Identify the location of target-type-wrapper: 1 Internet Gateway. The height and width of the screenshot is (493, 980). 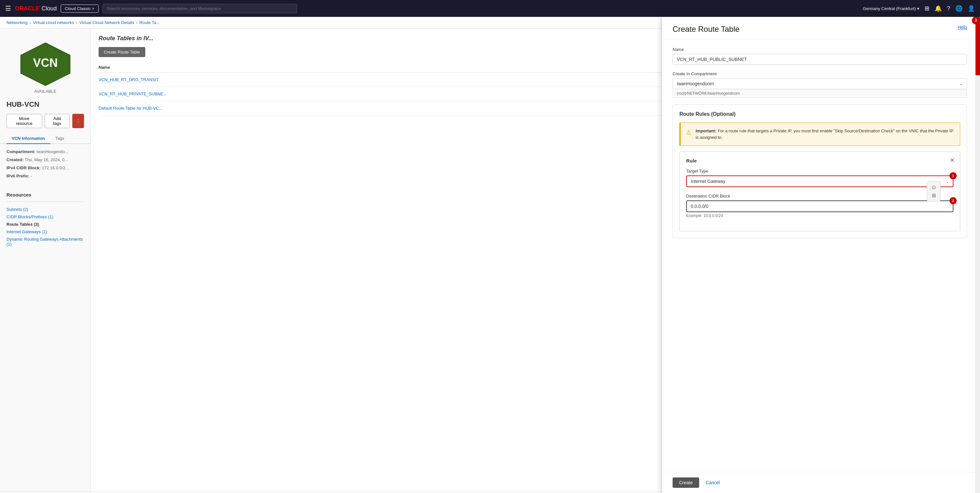
(820, 181).